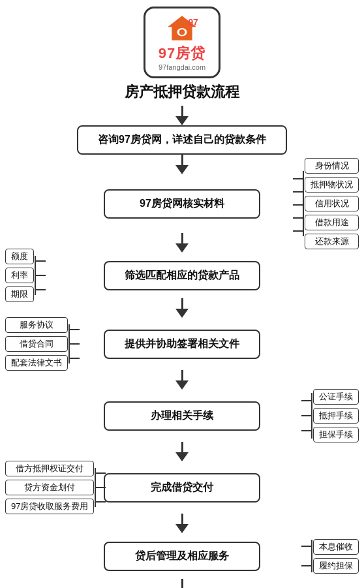 This screenshot has height=588, width=364. What do you see at coordinates (182, 556) in the screenshot?
I see `step7-row: 贷后管理及相应服务 本息催收 履约担保` at bounding box center [182, 556].